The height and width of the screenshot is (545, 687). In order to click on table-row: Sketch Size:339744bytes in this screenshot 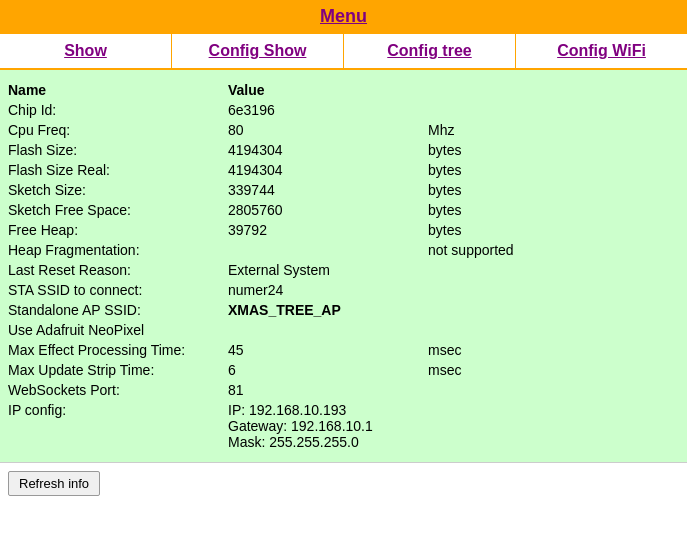, I will do `click(344, 190)`.